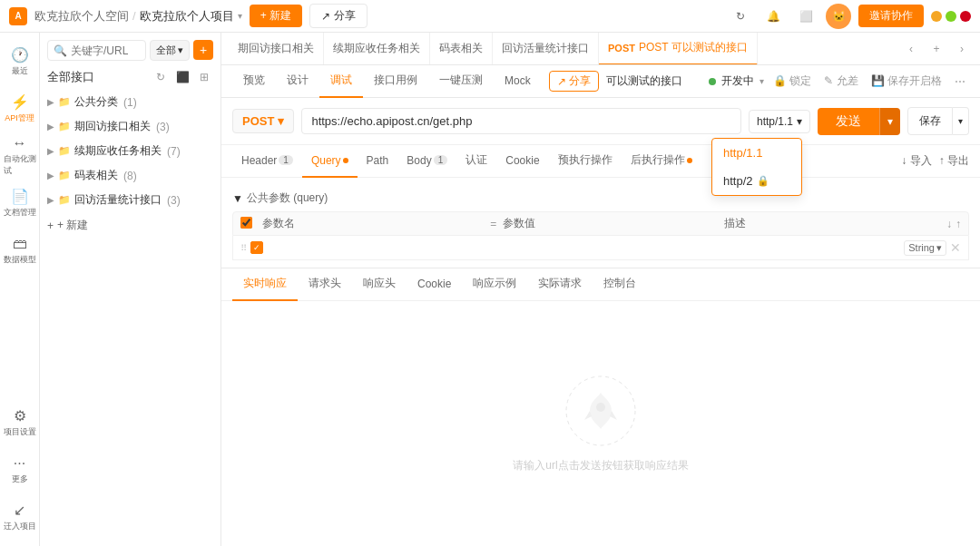 This screenshot has width=980, height=546. I want to click on nav-item-more: ··· 更多, so click(20, 470).